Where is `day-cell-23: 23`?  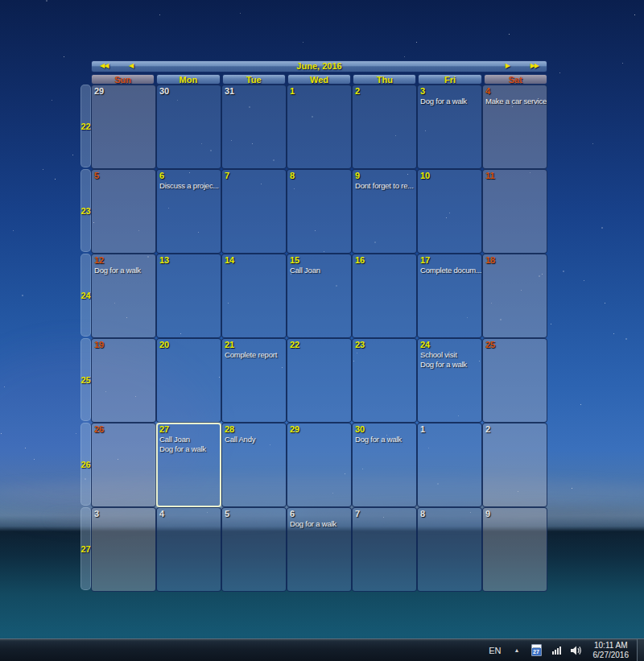
day-cell-23: 23 is located at coordinates (385, 380).